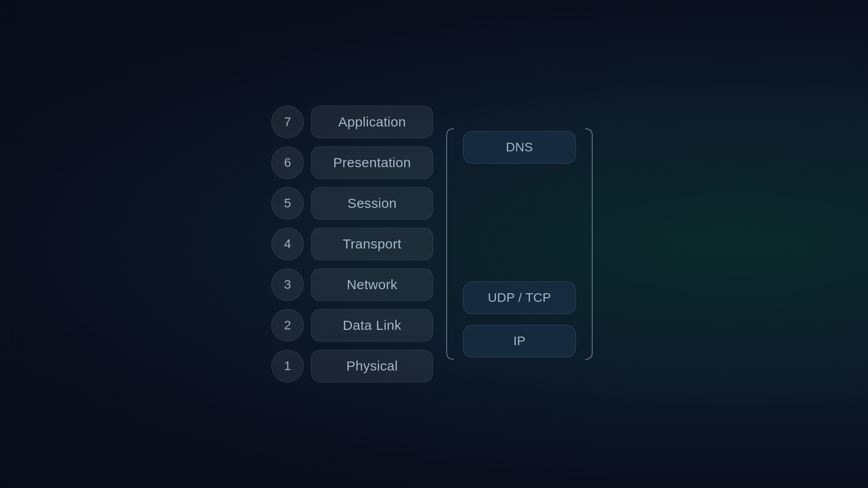 This screenshot has height=488, width=868. Describe the element at coordinates (288, 325) in the screenshot. I see `layer-number-2: 2` at that location.